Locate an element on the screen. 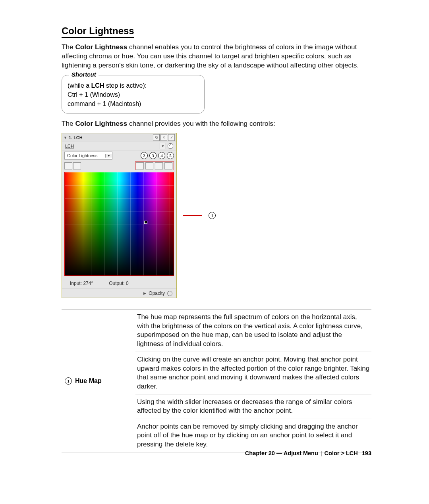 Image resolution: width=429 pixels, height=504 pixels. histogram-icon is located at coordinates (68, 166).